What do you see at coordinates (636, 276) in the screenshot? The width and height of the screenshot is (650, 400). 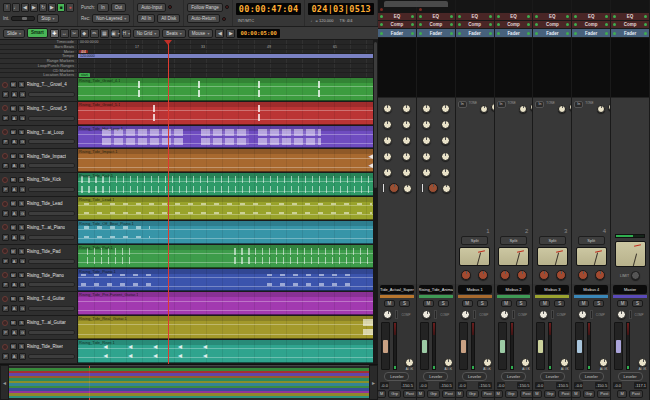 I see `limit-knob` at bounding box center [636, 276].